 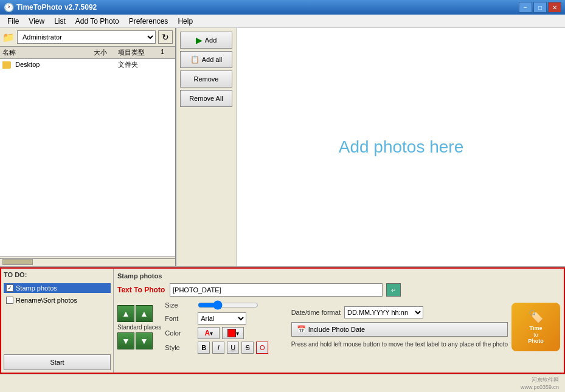 I want to click on size-datetime-row: ▲ ▲ Standard places ▼ ▼ Size, so click(x=339, y=327).